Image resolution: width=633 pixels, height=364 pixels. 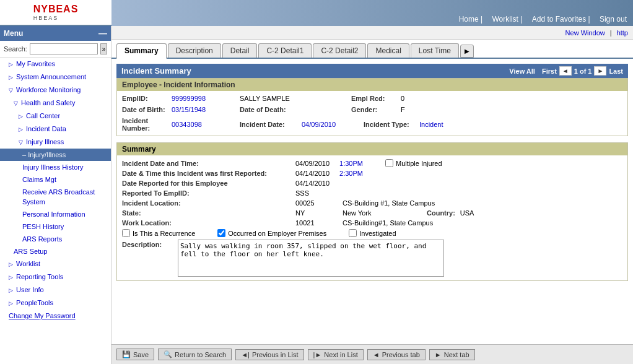 I want to click on sidebar-item-people-tools: ▷ PeopleTools, so click(x=56, y=303).